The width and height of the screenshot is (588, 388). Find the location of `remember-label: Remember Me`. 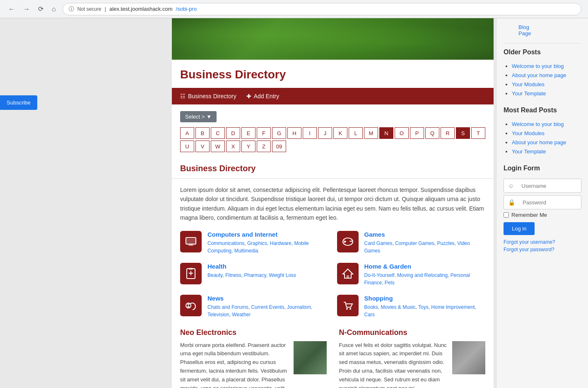

remember-label: Remember Me is located at coordinates (529, 215).